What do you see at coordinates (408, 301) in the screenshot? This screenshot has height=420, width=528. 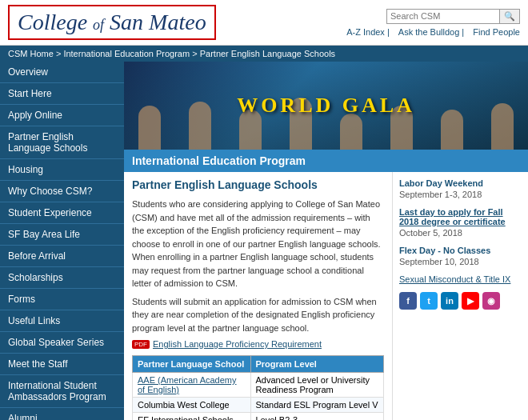 I see `facebook-icon: f` at bounding box center [408, 301].